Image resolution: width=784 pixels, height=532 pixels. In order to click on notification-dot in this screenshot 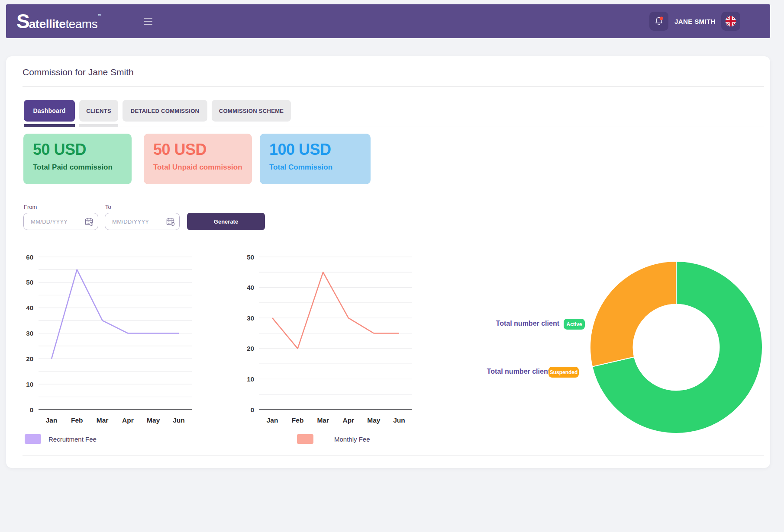, I will do `click(661, 19)`.